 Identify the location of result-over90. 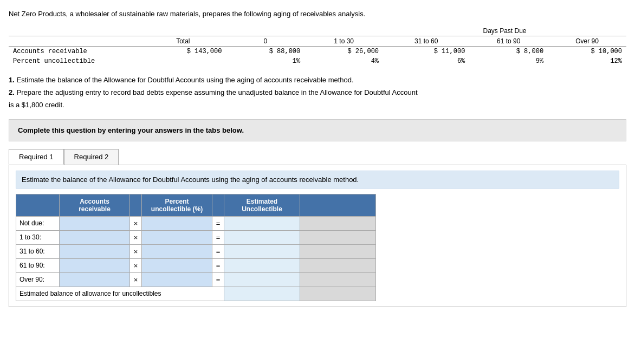
(262, 280).